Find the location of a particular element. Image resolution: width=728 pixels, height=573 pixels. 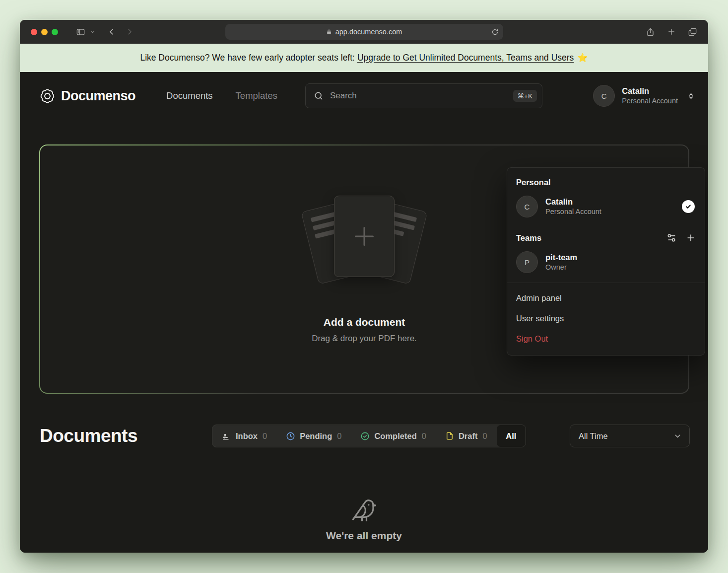

tab-completed: Completed 0 is located at coordinates (393, 436).